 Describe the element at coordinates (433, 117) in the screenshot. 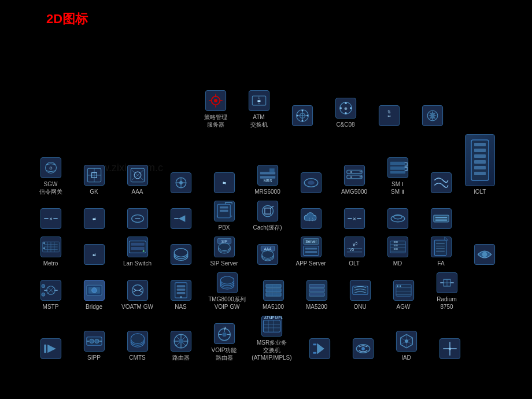

I see `icon-unnamed3` at that location.